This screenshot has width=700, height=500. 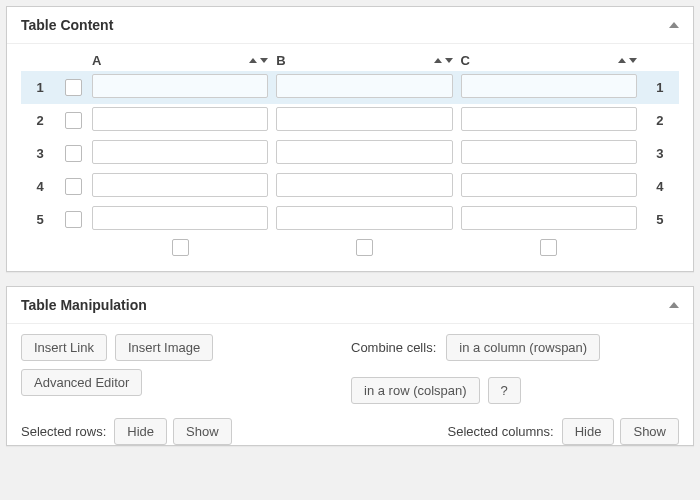 I want to click on table-content-header: Table Content, so click(x=350, y=26).